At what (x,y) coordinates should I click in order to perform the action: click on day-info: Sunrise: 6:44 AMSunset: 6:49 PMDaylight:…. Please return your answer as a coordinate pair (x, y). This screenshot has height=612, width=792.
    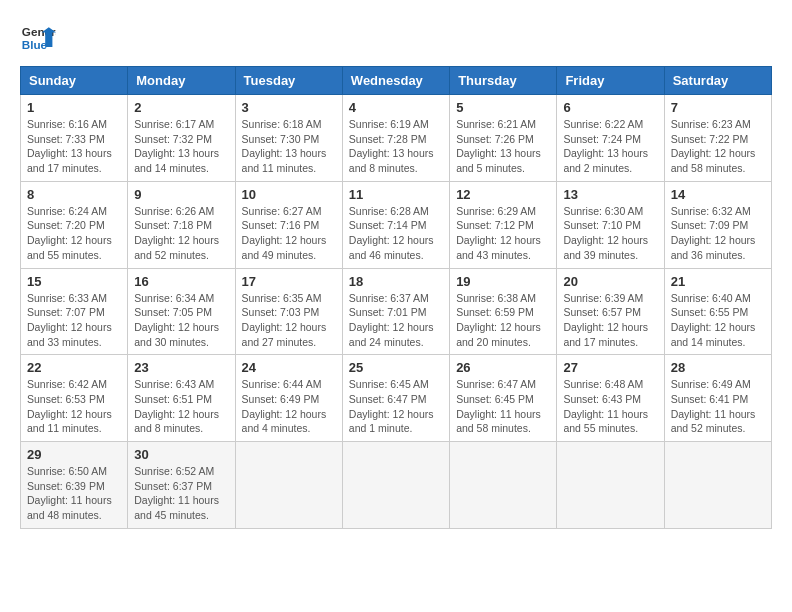
    Looking at the image, I should click on (289, 406).